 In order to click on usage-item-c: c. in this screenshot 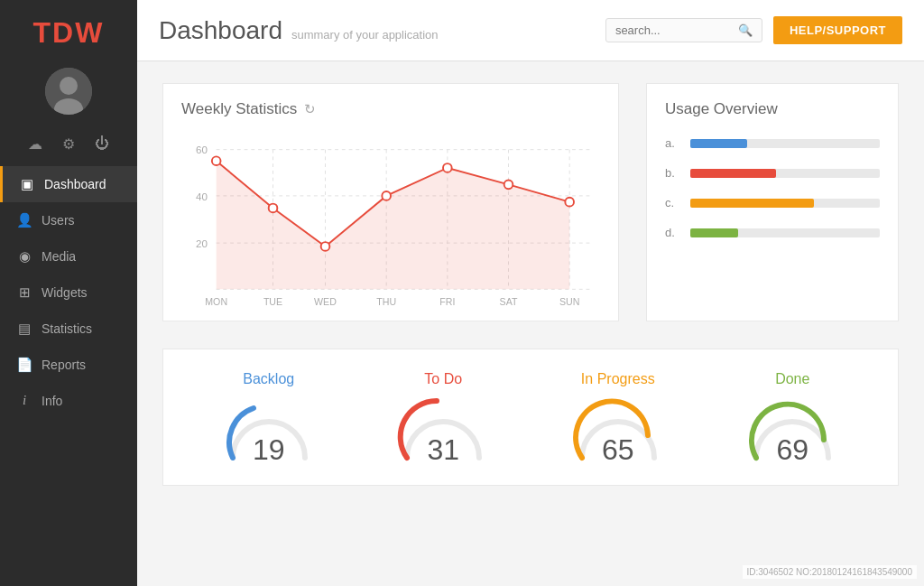, I will do `click(772, 202)`.